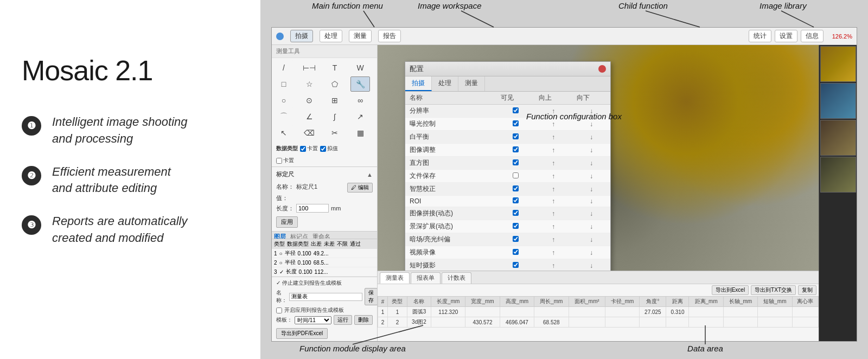 This screenshot has height=359, width=868. I want to click on tool-circle: ○, so click(284, 100).